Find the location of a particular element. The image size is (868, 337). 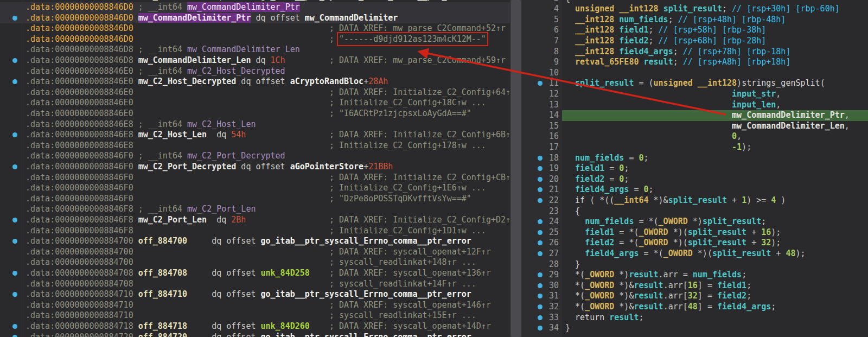

pseudocode-line: 21 field4_args = 0; is located at coordinates (695, 190).